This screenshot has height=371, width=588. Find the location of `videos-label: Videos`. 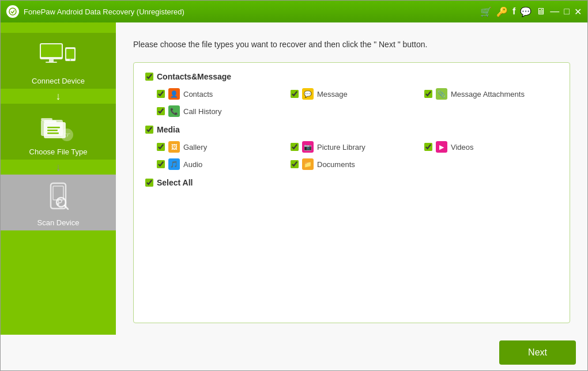

videos-label: Videos is located at coordinates (462, 147).